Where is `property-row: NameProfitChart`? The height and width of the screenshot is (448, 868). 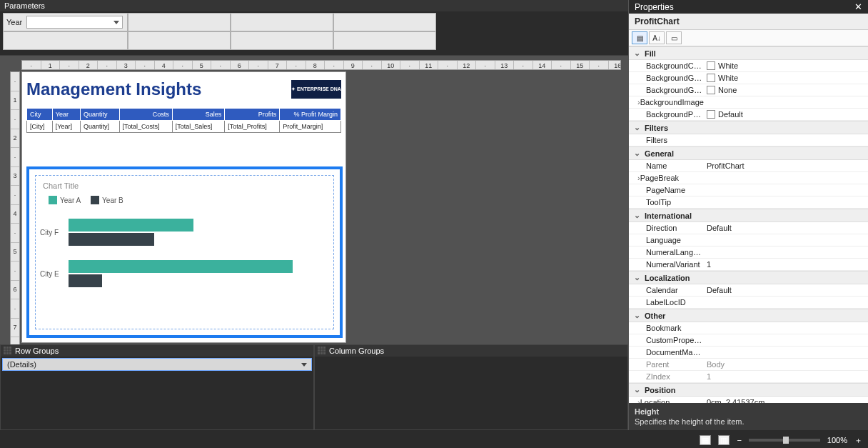 property-row: NameProfitChart is located at coordinates (748, 166).